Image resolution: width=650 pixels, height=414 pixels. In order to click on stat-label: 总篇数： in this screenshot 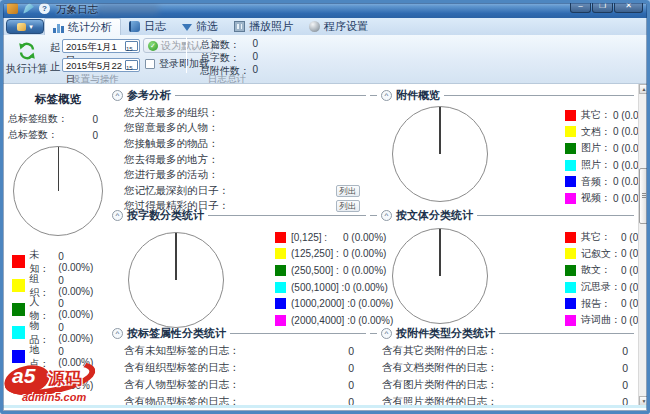, I will do `click(220, 45)`.